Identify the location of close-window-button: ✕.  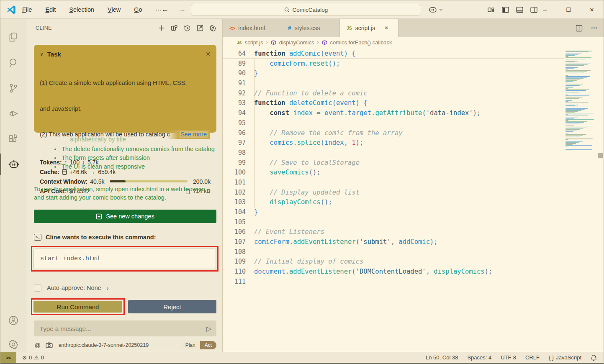
(592, 10).